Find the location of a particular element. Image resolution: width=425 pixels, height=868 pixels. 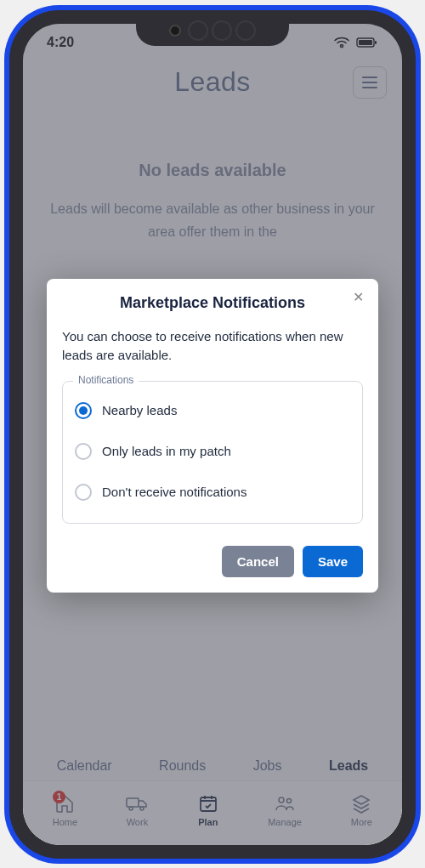

close-button: ✕ is located at coordinates (358, 298).